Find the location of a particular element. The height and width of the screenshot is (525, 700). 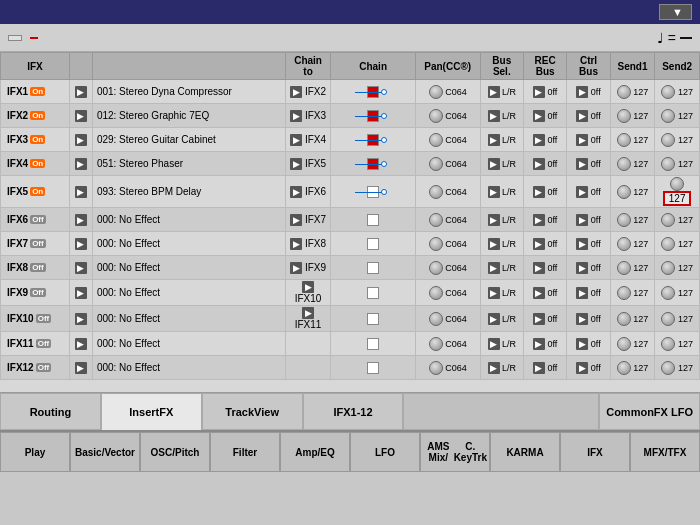

chain-to-cell: ▶ IFX9 is located at coordinates (308, 268).